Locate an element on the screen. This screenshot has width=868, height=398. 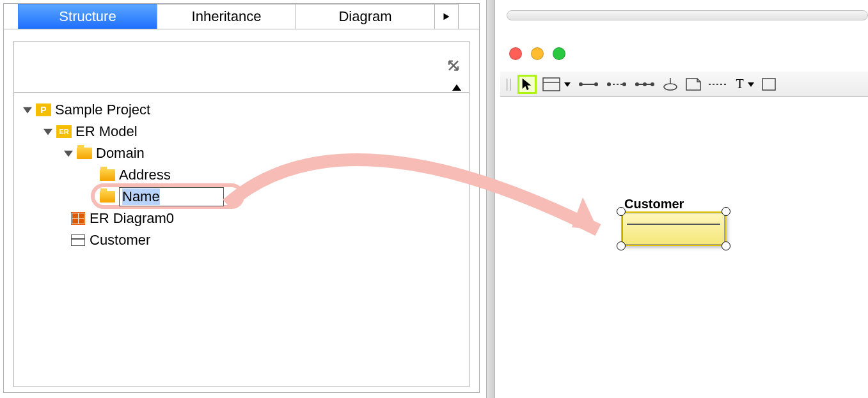
tree-item-label: ER Model is located at coordinates (106, 132).